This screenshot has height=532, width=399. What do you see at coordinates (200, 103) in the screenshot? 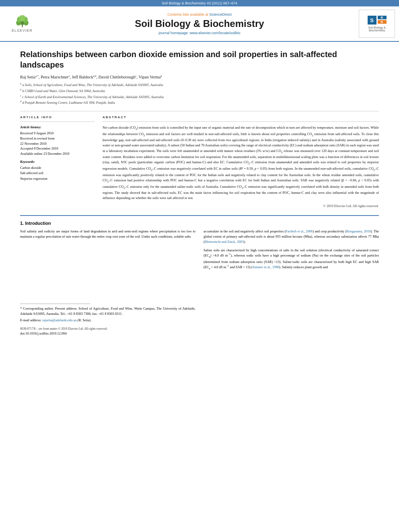
I see `affiliation-d: d d Punjab Remote Sensing Centre, Ludhia…` at bounding box center [200, 103].